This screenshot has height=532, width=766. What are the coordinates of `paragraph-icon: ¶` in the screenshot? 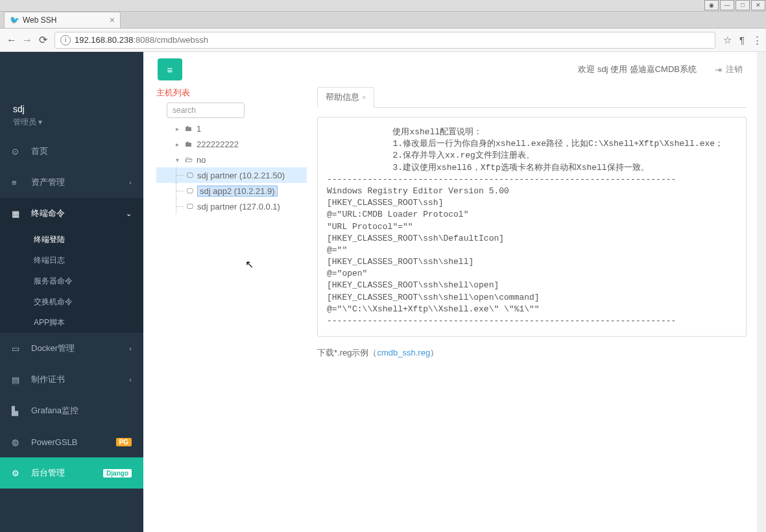 It's located at (742, 40).